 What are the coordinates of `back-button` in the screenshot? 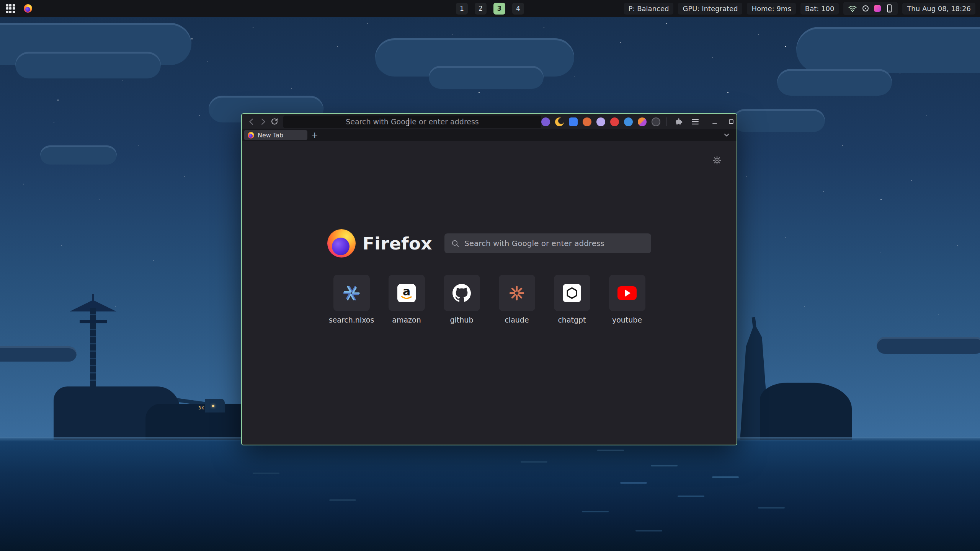 It's located at (252, 122).